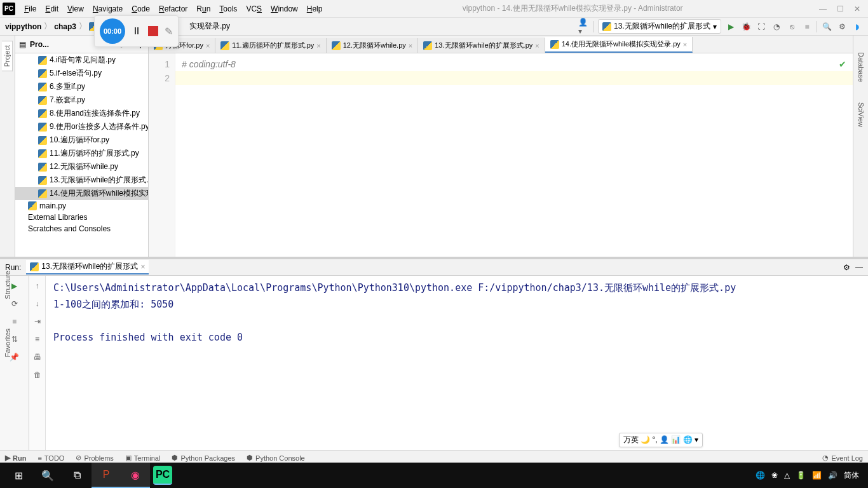 This screenshot has width=868, height=488. I want to click on scroll-icon: ≡, so click(37, 339).